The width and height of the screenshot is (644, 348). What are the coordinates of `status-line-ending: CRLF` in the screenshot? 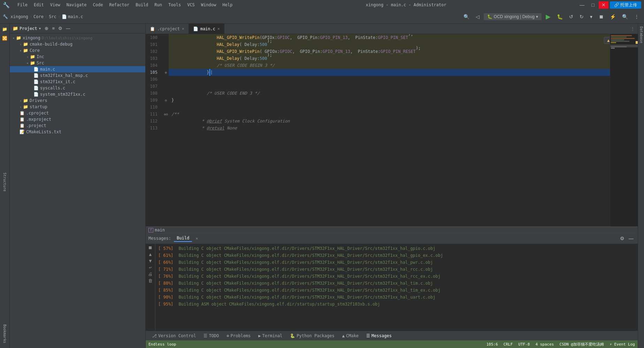 It's located at (508, 345).